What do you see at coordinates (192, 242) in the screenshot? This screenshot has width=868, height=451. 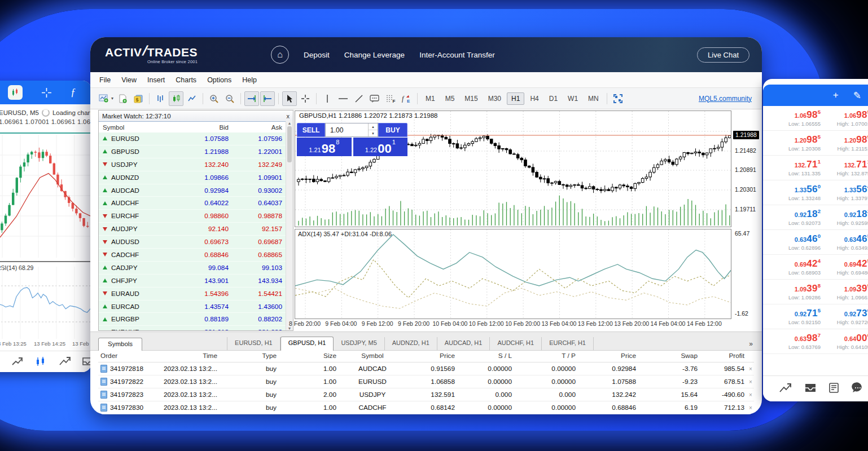 I see `market-watch-row-audusd: AUDUSD0.696730.69687` at bounding box center [192, 242].